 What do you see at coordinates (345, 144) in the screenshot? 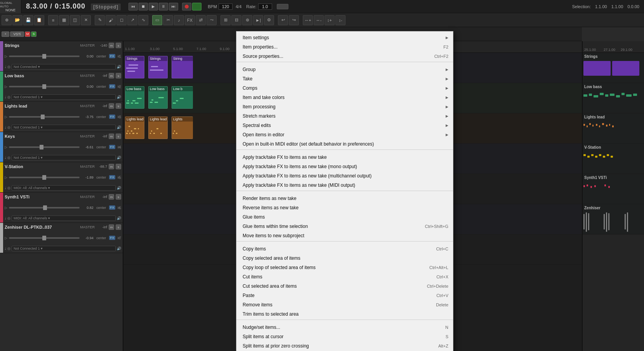
I see `menu-item-11: Open in built-in MIDI editor (set defaul…` at bounding box center [345, 144].